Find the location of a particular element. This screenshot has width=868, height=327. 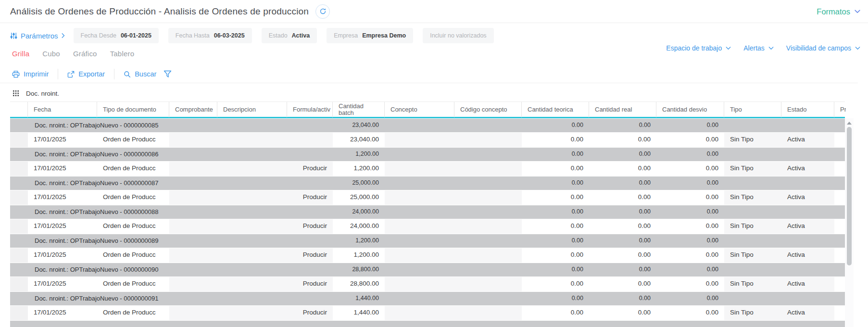

column-header-cantidad_batch: Cantidad batch is located at coordinates (359, 110).